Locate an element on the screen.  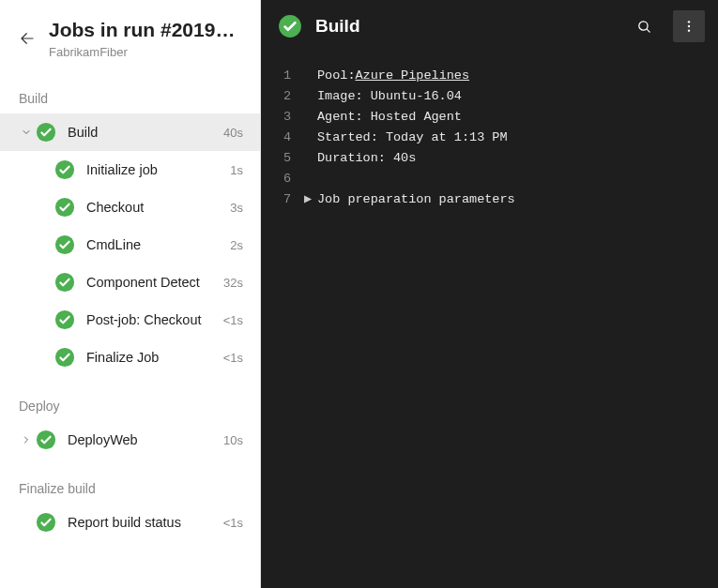
search-icon is located at coordinates (644, 26).